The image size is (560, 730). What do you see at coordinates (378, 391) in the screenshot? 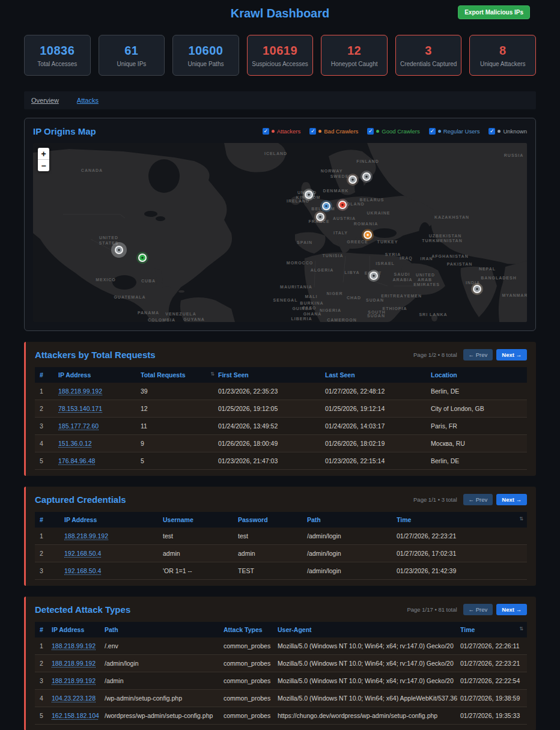
I see `table-cell: 01/27/2026, 22:48:12` at bounding box center [378, 391].